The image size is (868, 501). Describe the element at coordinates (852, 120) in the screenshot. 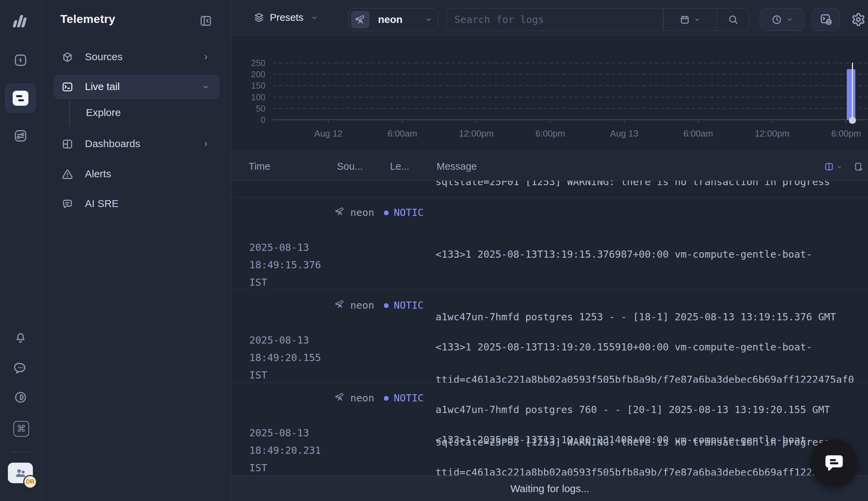

I see `live-cursor-dot` at that location.